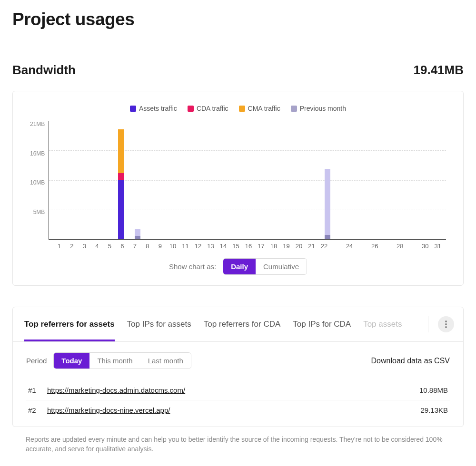 The image size is (476, 466). What do you see at coordinates (210, 390) in the screenshot?
I see `url-cell: https://marketing-docs.admin.datocms.com…` at bounding box center [210, 390].